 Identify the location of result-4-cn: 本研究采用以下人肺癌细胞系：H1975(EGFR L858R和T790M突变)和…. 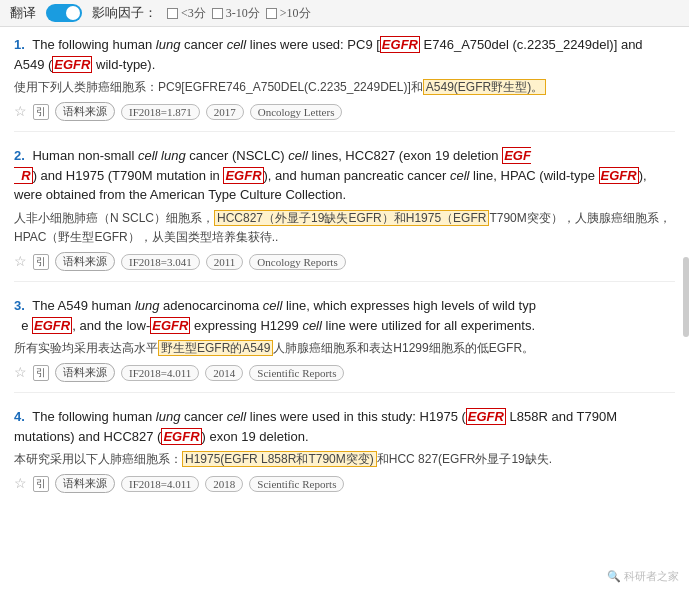
(344, 460).